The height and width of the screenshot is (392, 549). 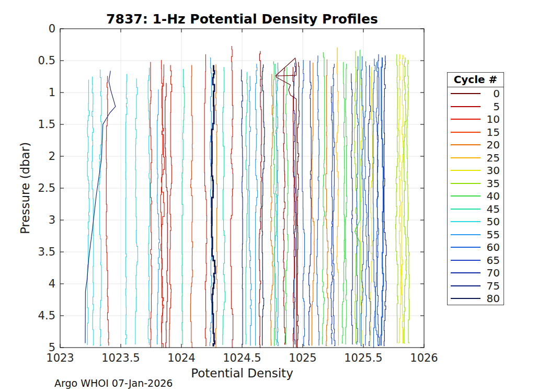 I want to click on legend-entry: 25, so click(x=476, y=158).